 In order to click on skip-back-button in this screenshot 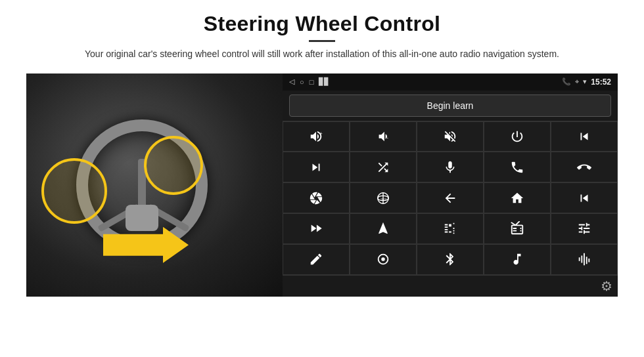, I will do `click(584, 198)`.